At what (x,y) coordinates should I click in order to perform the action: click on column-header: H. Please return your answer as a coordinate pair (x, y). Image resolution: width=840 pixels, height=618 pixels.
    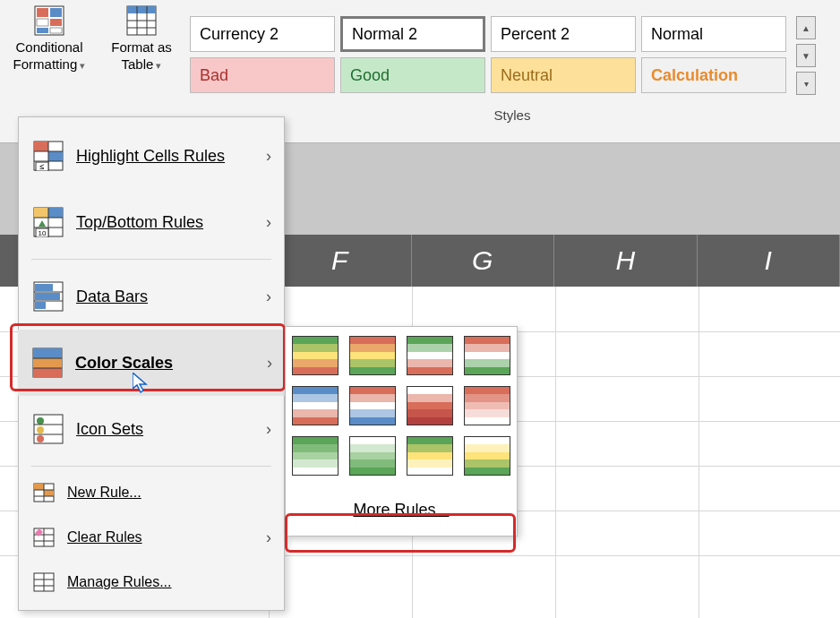
    Looking at the image, I should click on (626, 261).